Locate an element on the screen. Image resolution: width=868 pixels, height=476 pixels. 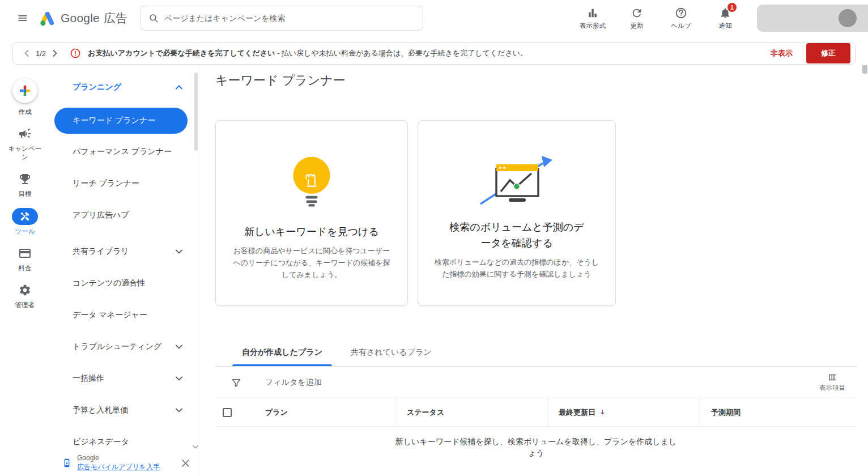
sidebar-section-planning: プランニング is located at coordinates (125, 87).